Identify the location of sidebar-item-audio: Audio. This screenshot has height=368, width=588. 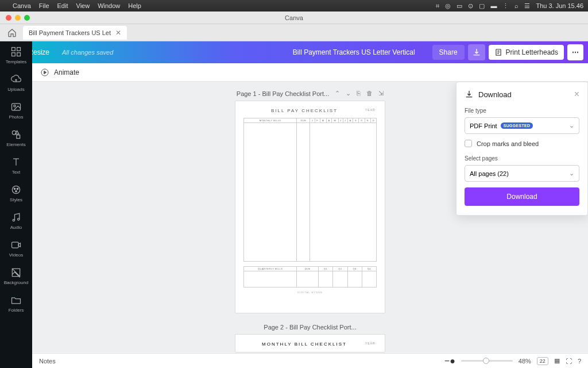
(16, 221).